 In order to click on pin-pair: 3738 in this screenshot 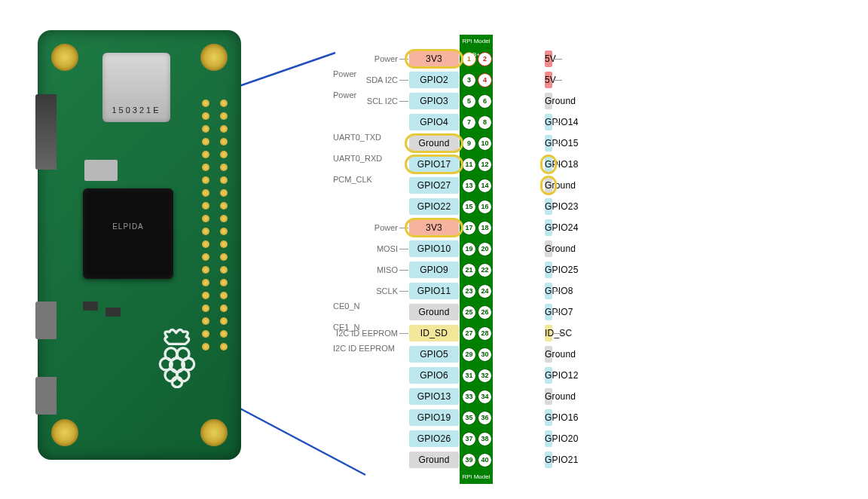, I will do `click(477, 439)`.